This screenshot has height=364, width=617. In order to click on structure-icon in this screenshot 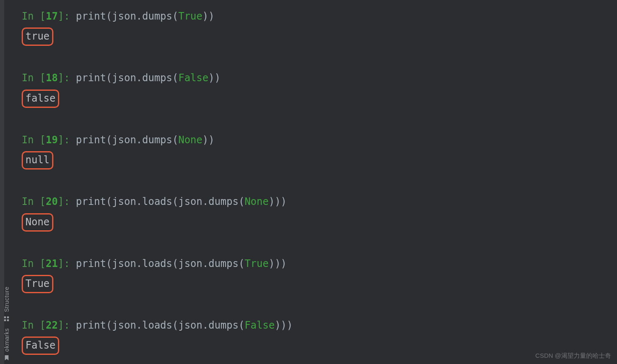, I will do `click(7, 319)`.